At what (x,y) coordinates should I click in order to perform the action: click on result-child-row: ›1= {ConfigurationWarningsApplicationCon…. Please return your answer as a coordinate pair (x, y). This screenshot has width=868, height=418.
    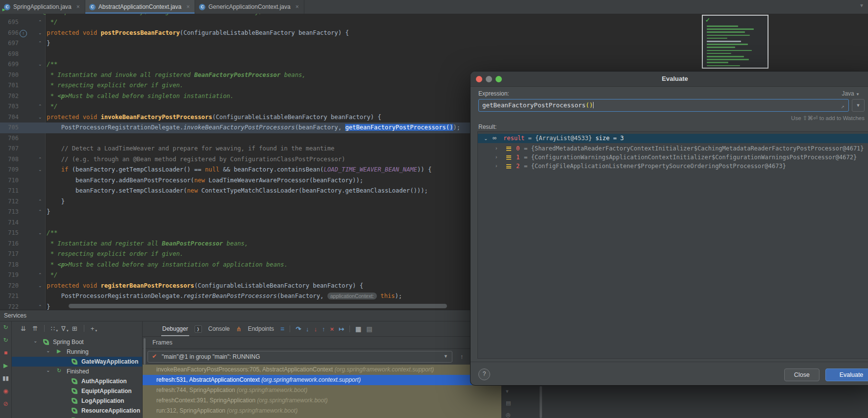
    Looking at the image, I should click on (673, 157).